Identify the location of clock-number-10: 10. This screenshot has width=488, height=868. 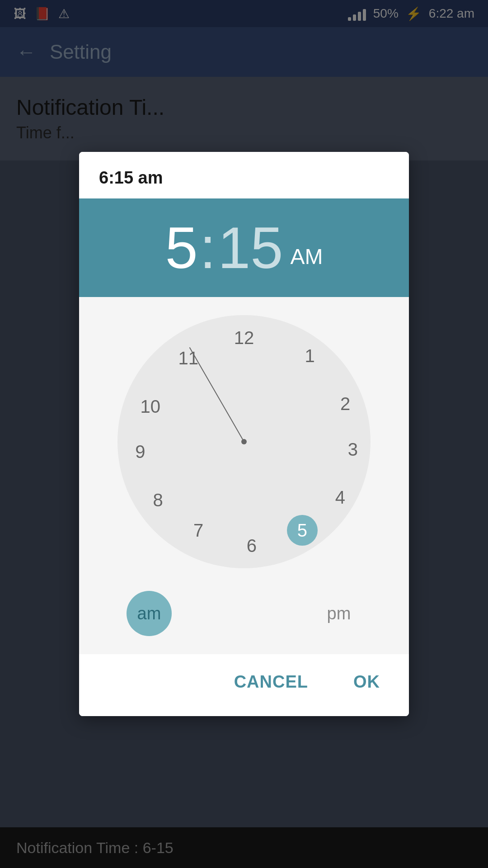
(151, 406).